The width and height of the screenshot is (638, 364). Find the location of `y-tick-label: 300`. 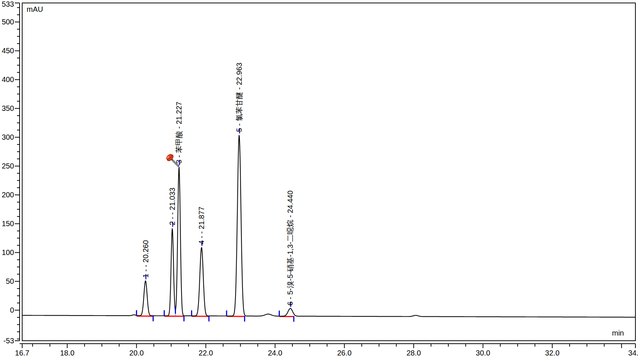

y-tick-label: 300 is located at coordinates (8, 137).